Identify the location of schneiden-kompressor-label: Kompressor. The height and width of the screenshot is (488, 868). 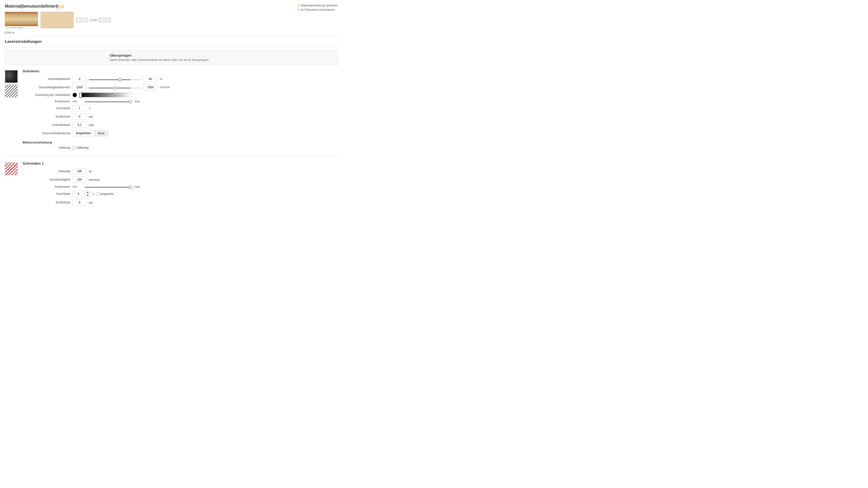
(46, 187).